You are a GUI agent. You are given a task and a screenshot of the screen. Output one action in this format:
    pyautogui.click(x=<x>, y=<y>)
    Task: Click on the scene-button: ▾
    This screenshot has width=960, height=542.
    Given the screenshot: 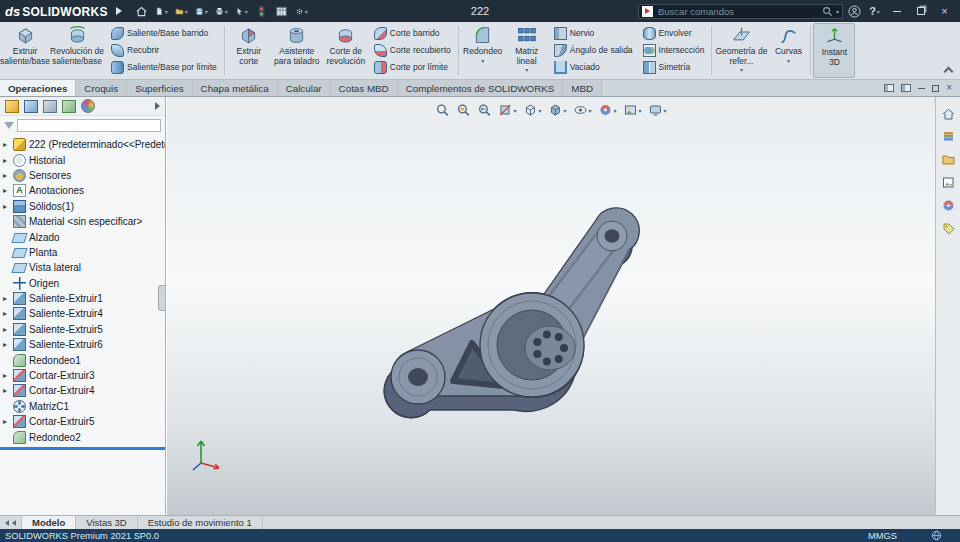 What is the action you would take?
    pyautogui.click(x=633, y=110)
    